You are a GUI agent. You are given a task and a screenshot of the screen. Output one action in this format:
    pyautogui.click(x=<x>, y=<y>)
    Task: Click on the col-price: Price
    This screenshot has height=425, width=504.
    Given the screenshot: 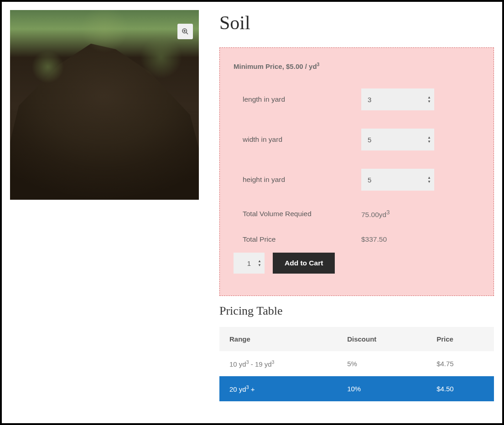 What is the action you would take?
    pyautogui.click(x=460, y=339)
    